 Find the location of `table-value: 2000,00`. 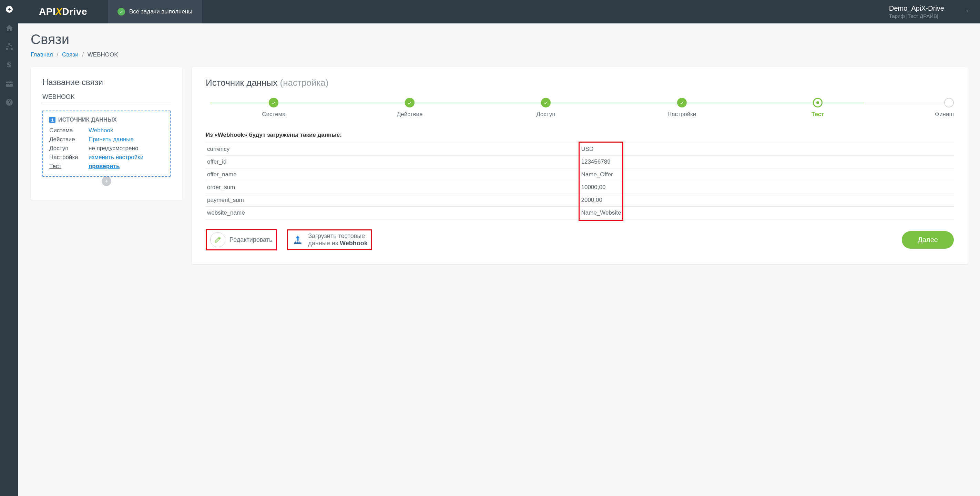

table-value: 2000,00 is located at coordinates (767, 200).